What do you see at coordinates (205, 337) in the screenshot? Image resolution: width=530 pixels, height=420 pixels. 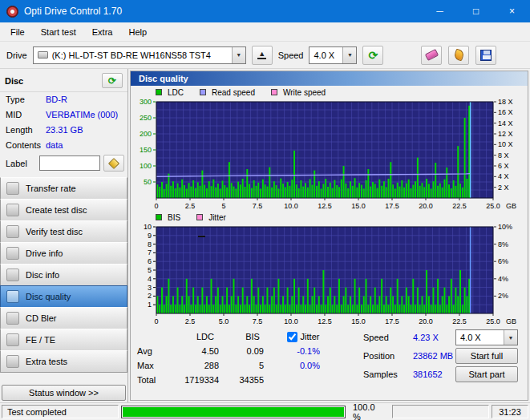 I see `ldc-column-header: LDC` at bounding box center [205, 337].